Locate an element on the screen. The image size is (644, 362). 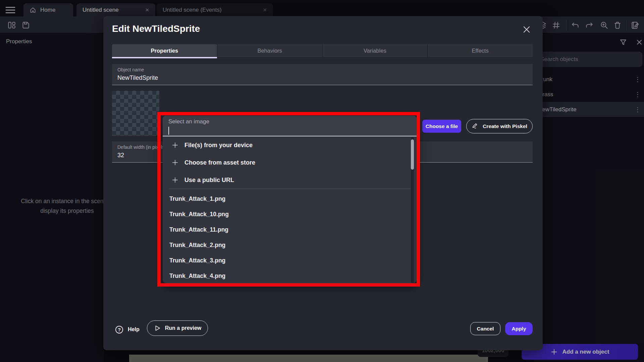
dropdown-divider is located at coordinates (290, 189).